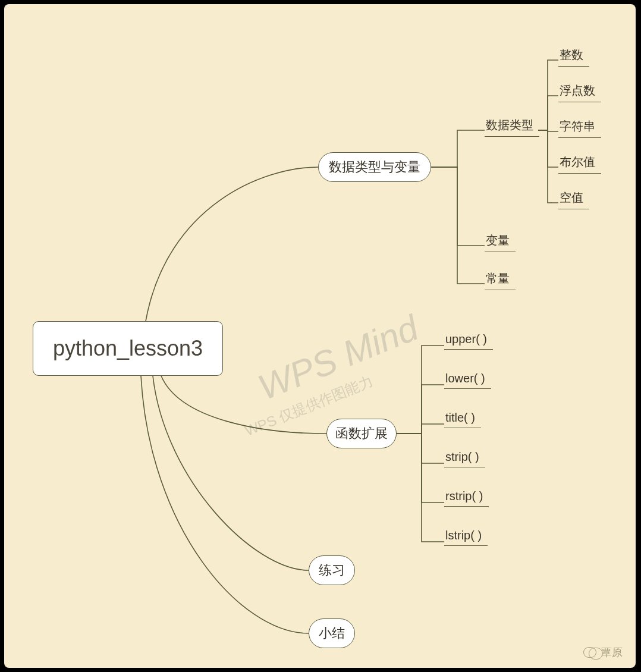  Describe the element at coordinates (469, 341) in the screenshot. I see `leaf-upper: upper( )` at that location.